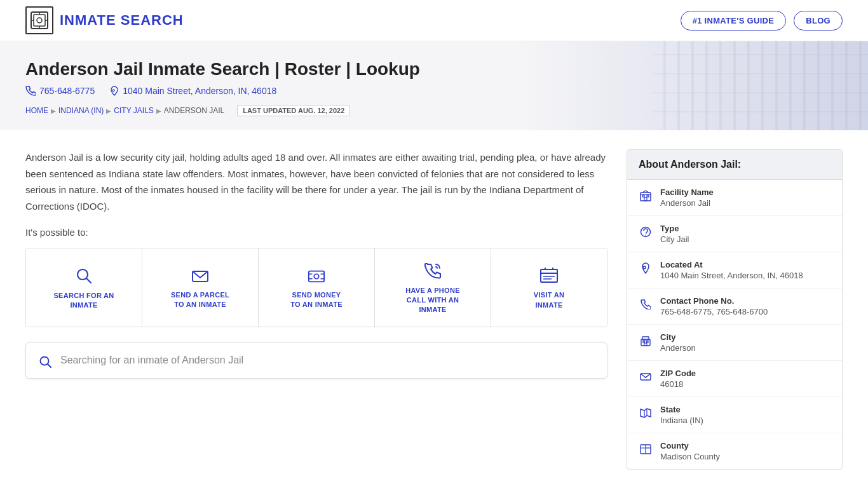 This screenshot has width=868, height=488. I want to click on breadcrumb-anderson: ANDERSON JAIL, so click(194, 111).